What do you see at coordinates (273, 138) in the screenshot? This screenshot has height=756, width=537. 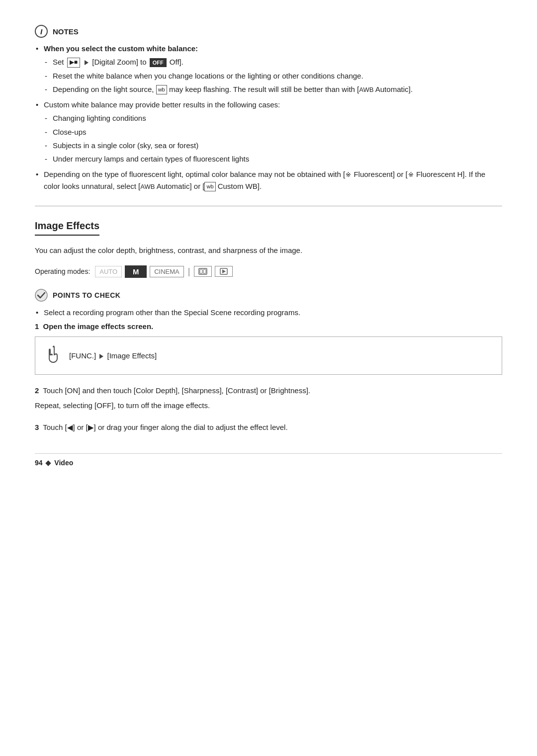 I see `notes-sub-list-2: Changing lighting conditions Close-ups S…` at bounding box center [273, 138].